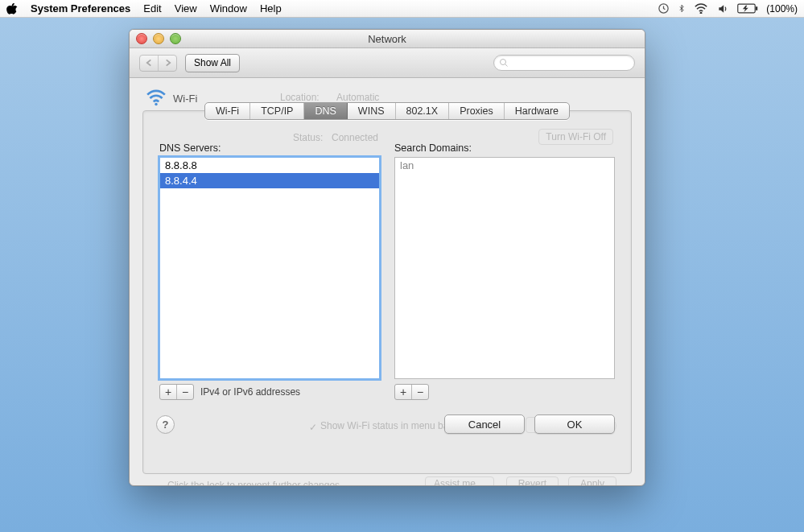 The height and width of the screenshot is (532, 804). I want to click on window-toolbar: Show All, so click(387, 63).